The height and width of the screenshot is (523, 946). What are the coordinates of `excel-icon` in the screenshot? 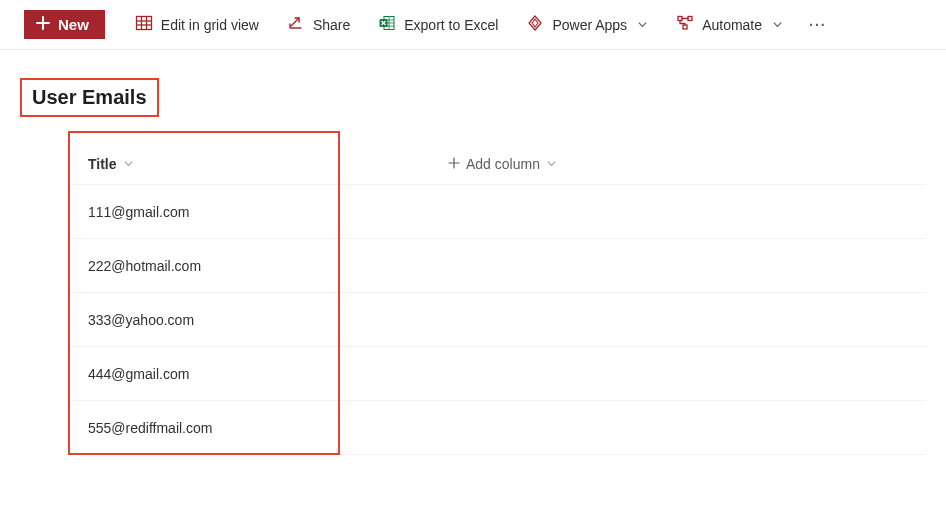 It's located at (387, 24).